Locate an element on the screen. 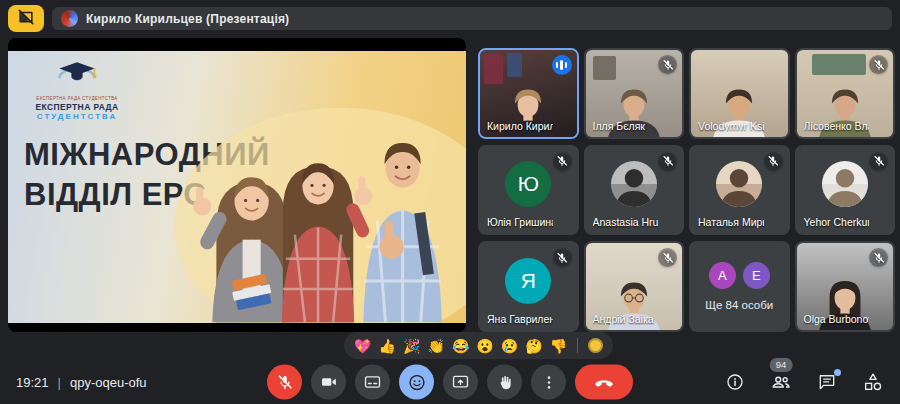  clock: 19:21 is located at coordinates (32, 382).